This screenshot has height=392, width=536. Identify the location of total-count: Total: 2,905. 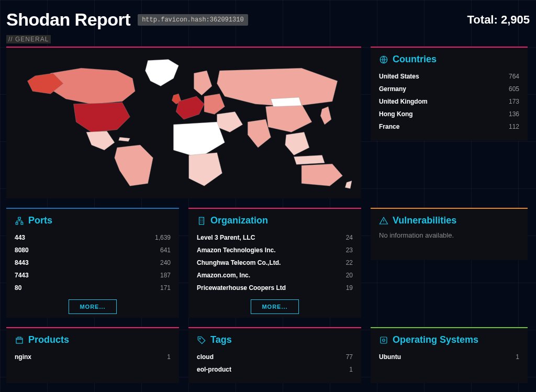
(498, 20).